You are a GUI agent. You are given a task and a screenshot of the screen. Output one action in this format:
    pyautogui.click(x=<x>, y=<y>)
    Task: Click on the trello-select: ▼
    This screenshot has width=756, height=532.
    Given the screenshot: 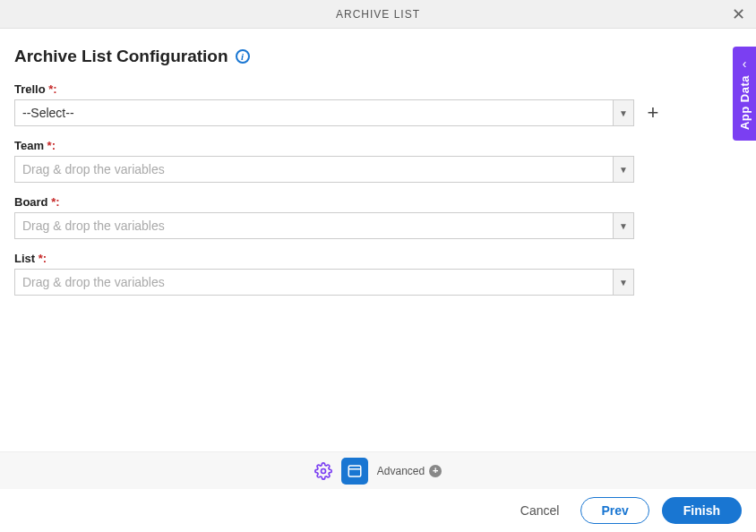 What is the action you would take?
    pyautogui.click(x=324, y=113)
    